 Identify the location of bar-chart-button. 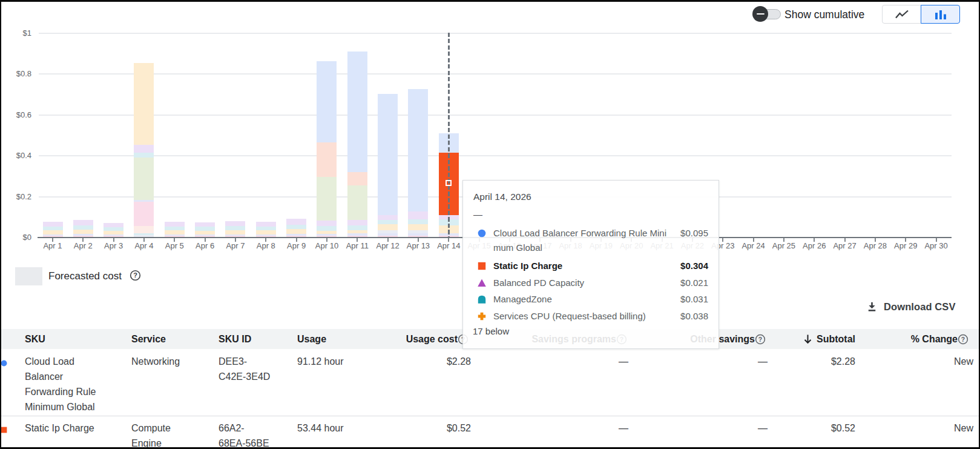
(941, 15).